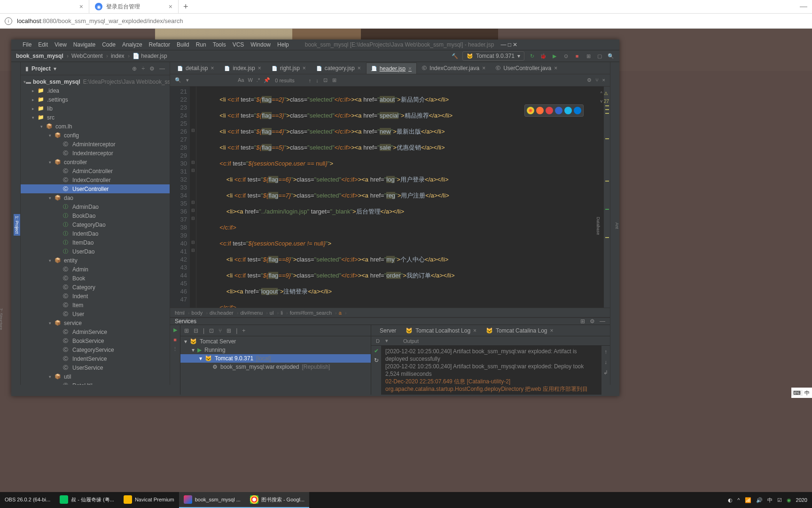 The image size is (812, 508). I want to click on wrap-icon: ↲, so click(606, 373).